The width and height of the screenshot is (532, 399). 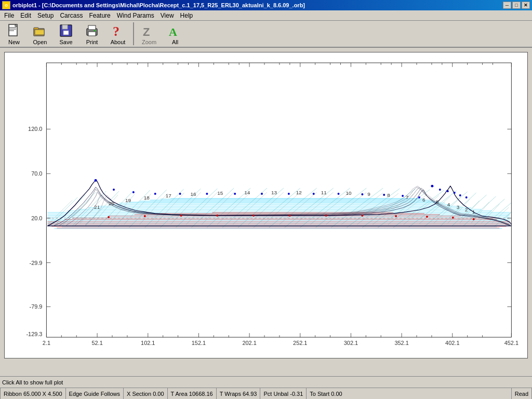 I want to click on print-button: Print, so click(x=92, y=34).